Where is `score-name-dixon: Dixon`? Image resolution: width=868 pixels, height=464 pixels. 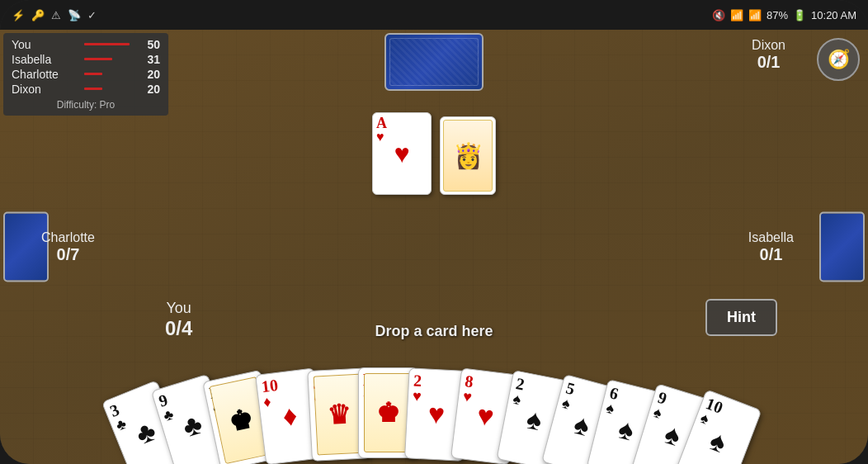
score-name-dixon: Dixon is located at coordinates (45, 89).